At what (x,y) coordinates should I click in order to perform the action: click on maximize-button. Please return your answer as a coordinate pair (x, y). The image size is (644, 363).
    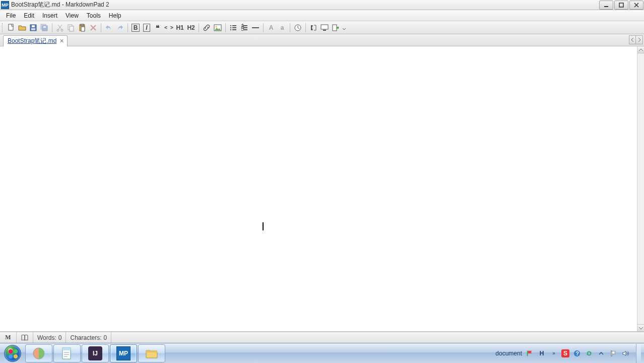
    Looking at the image, I should click on (621, 5).